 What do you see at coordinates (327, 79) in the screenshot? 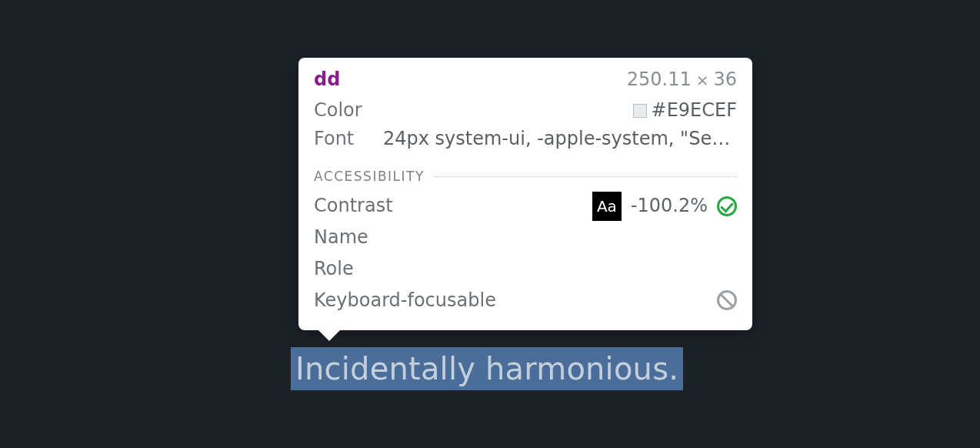
I see `element-tag-name: dd` at bounding box center [327, 79].